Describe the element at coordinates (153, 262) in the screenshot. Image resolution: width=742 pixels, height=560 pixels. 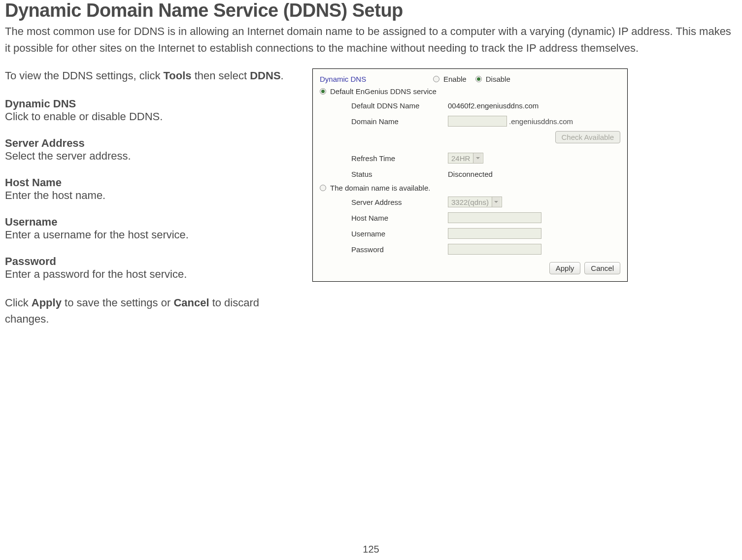
I see `field-password-title: Password` at that location.